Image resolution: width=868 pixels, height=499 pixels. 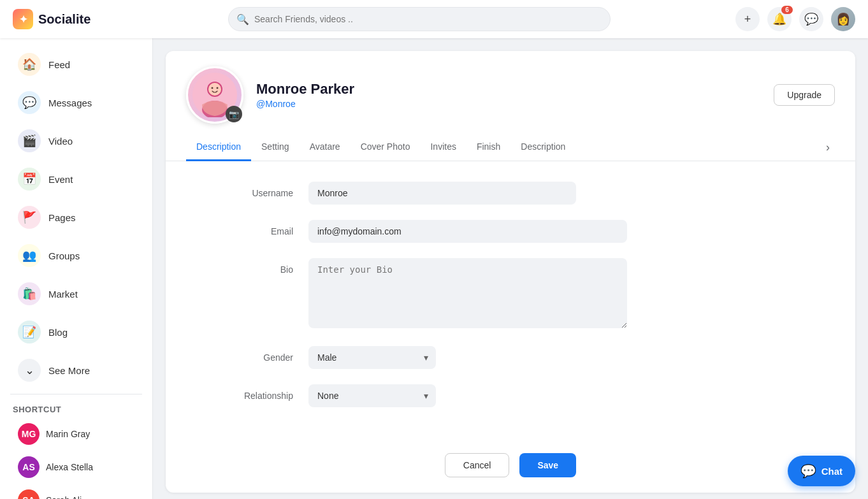 I want to click on search-input, so click(x=419, y=19).